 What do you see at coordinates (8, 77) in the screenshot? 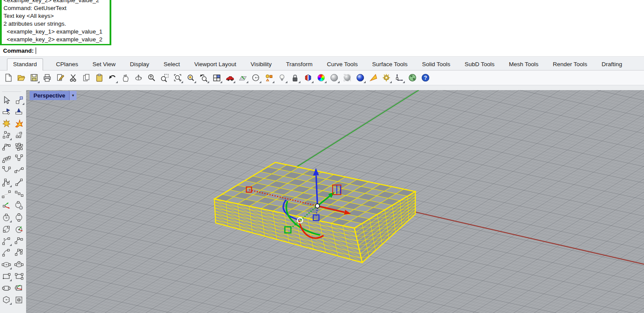
I see `new-document-icon` at bounding box center [8, 77].